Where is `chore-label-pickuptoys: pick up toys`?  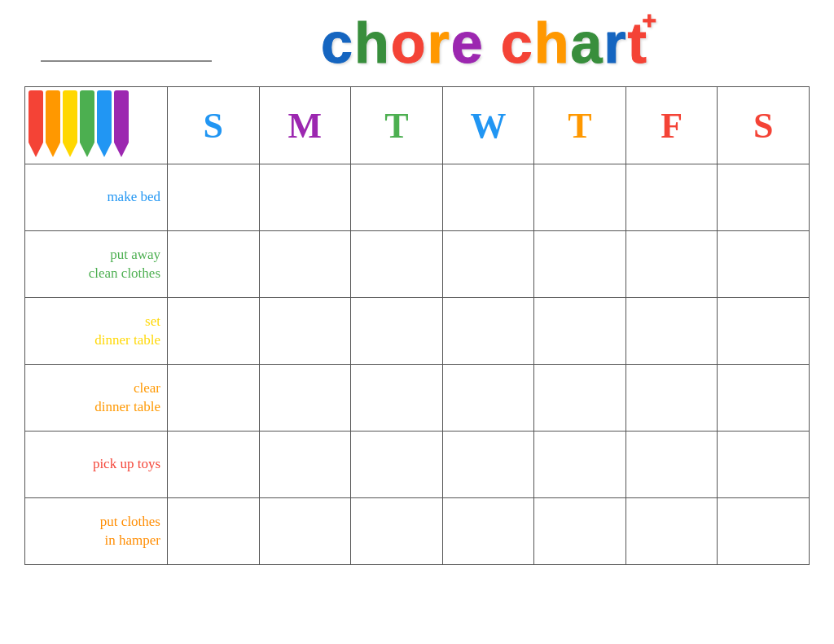 chore-label-pickuptoys: pick up toys is located at coordinates (96, 465).